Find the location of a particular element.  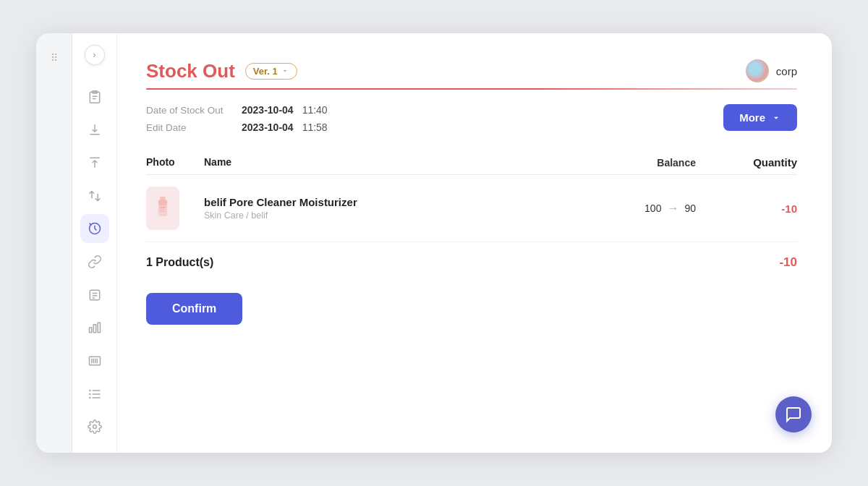

confirm-button: Confirm is located at coordinates (194, 309).